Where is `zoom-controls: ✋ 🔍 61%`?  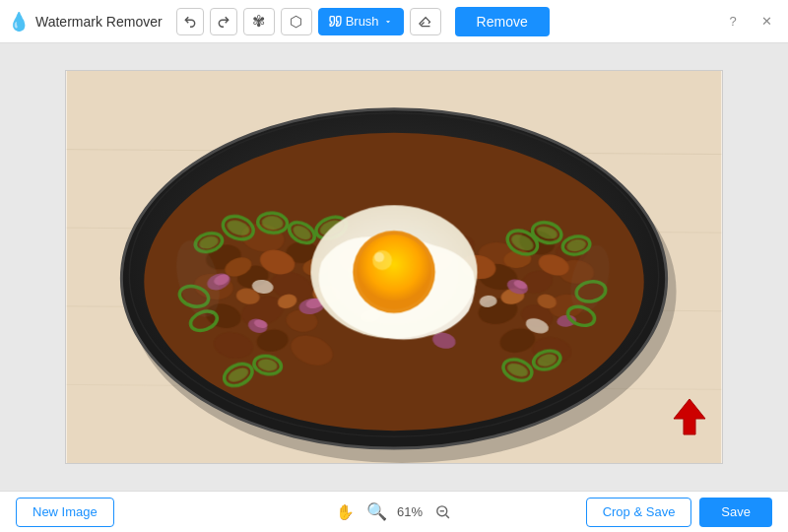 zoom-controls: ✋ 🔍 61% is located at coordinates (394, 512).